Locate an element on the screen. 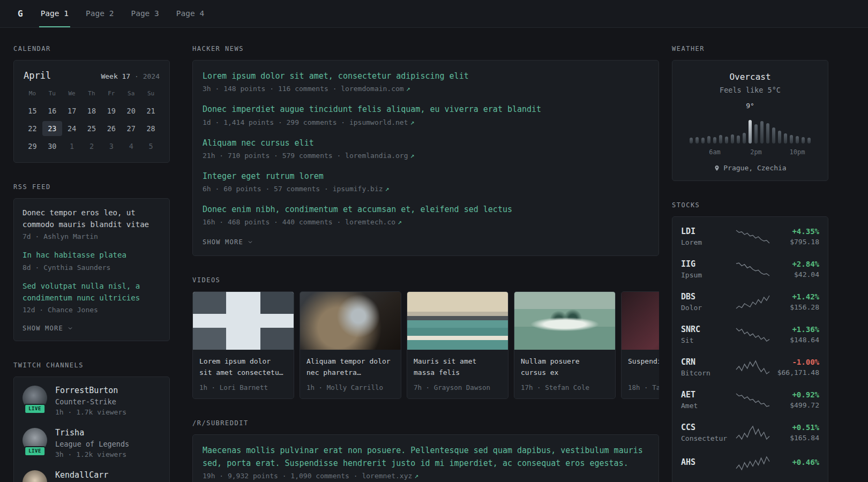 The height and width of the screenshot is (482, 868). hn-item-title: Donec imperdiet augue tincidunt felis al… is located at coordinates (372, 109).